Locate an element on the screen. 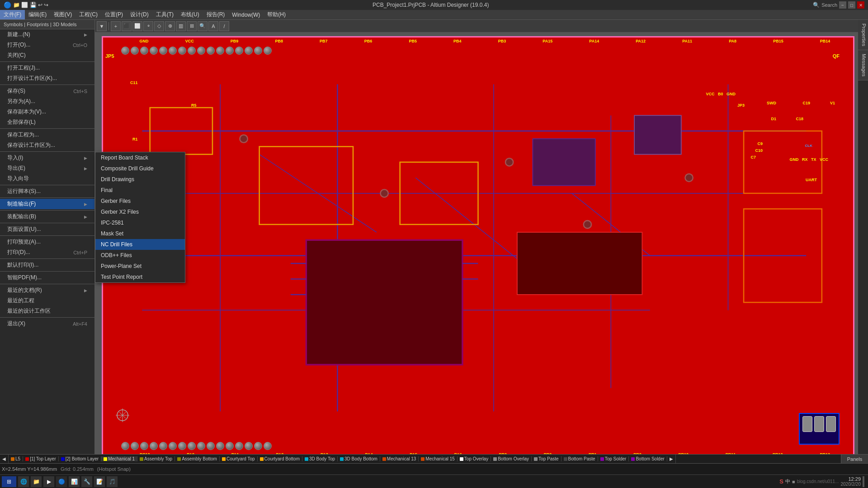 This screenshot has height=488, width=868. fab-item-gerber-x2: Gerber X2 Files is located at coordinates (140, 212).